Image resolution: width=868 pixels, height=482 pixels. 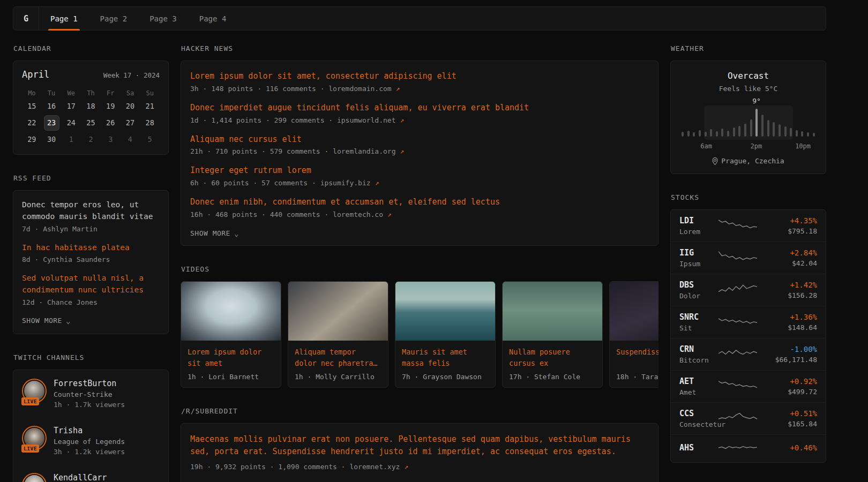 I want to click on stock-row: LDI Lorem +4.35% $795.18, so click(x=748, y=226).